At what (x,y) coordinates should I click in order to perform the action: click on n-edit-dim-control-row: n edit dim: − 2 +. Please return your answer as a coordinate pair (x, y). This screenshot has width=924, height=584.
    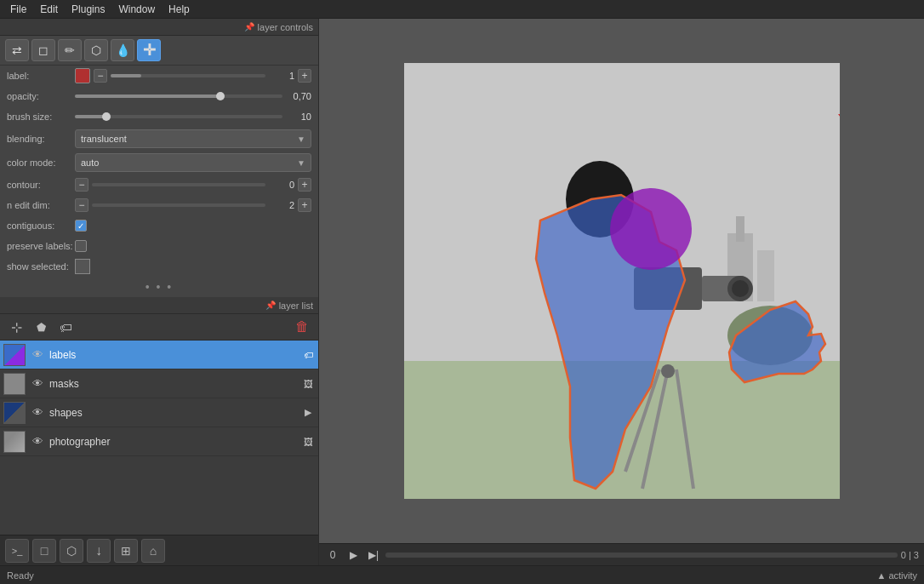
    Looking at the image, I should click on (159, 205).